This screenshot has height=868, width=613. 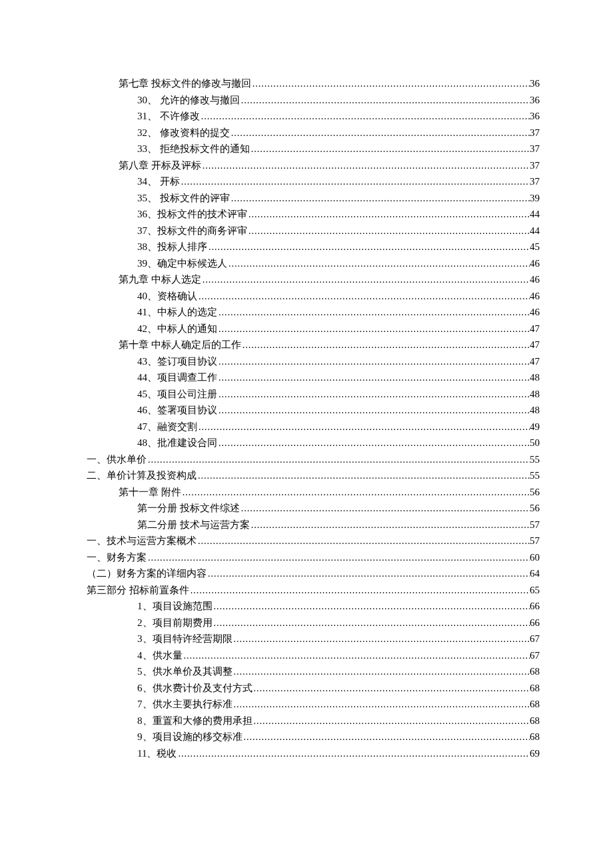 What do you see at coordinates (313, 280) in the screenshot?
I see `toc-entry: 第九章 中标人选定46` at bounding box center [313, 280].